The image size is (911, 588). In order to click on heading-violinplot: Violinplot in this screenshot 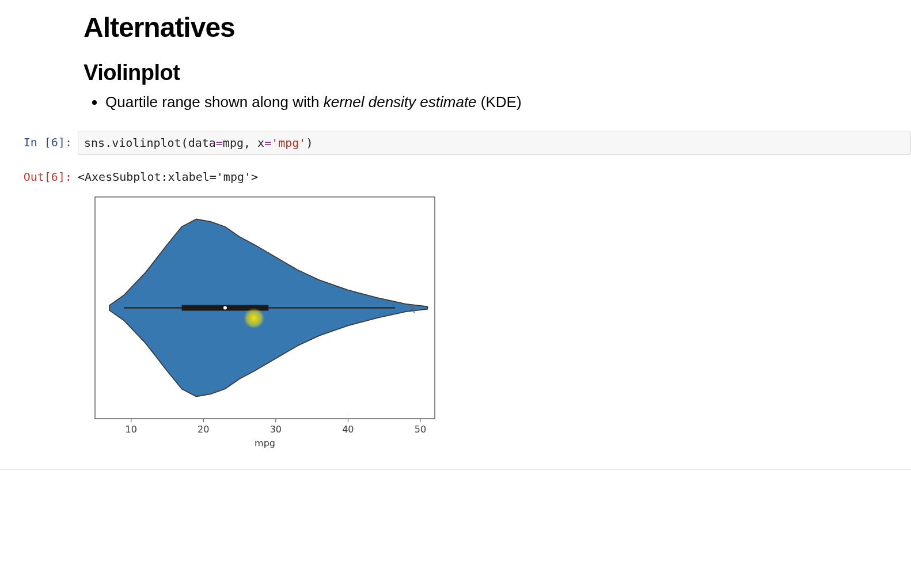, I will do `click(486, 73)`.